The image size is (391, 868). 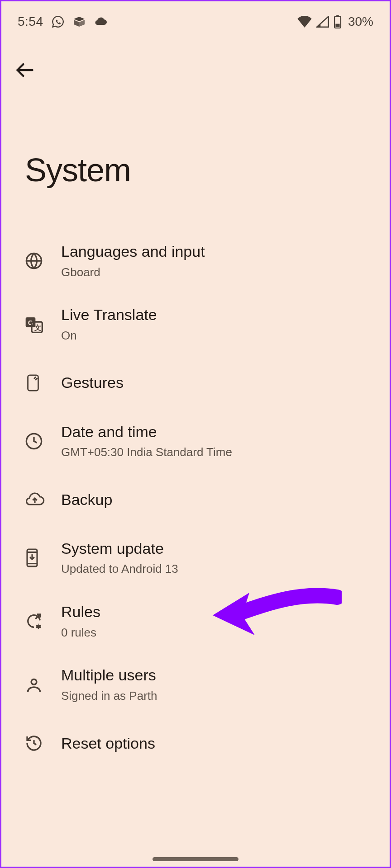 What do you see at coordinates (196, 621) in the screenshot?
I see `row-rules: Rules 0 rules` at bounding box center [196, 621].